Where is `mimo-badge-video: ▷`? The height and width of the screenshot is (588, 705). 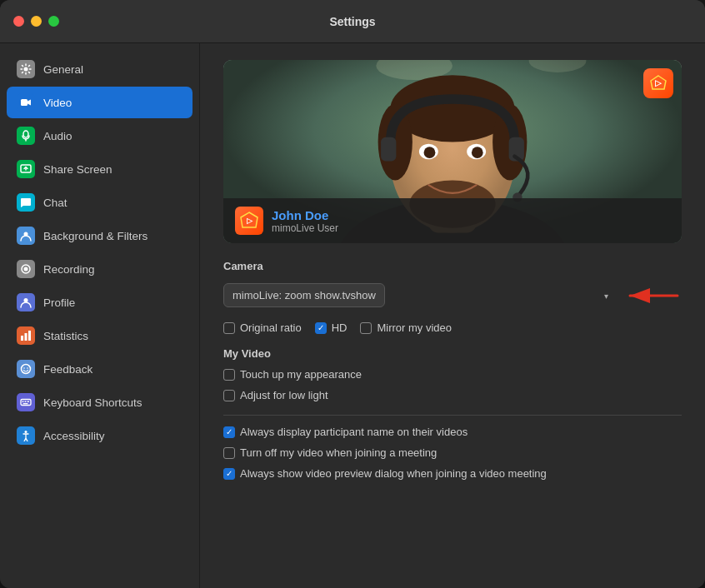
mimo-badge-video: ▷ is located at coordinates (658, 83).